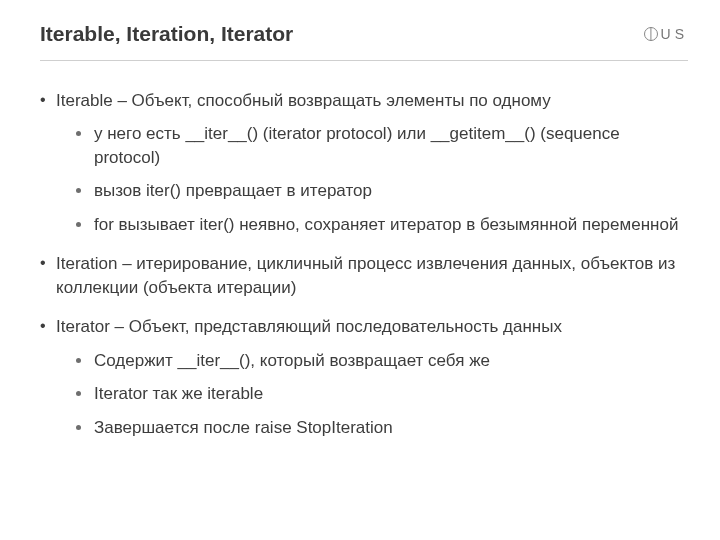  What do you see at coordinates (357, 145) in the screenshot?
I see `bullet-text: у него есть __iter__() (iterator protoco…` at bounding box center [357, 145].